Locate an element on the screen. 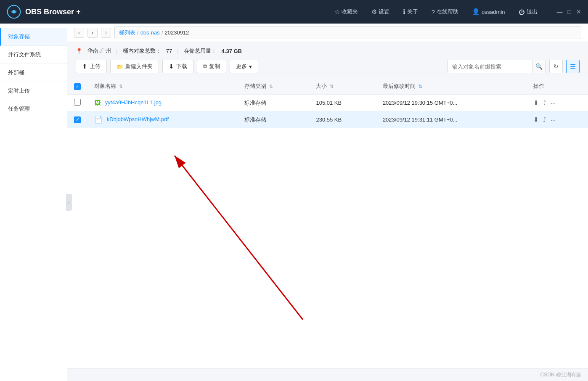 The width and height of the screenshot is (588, 381). nav-user: 👤 ossadmin is located at coordinates (489, 12).